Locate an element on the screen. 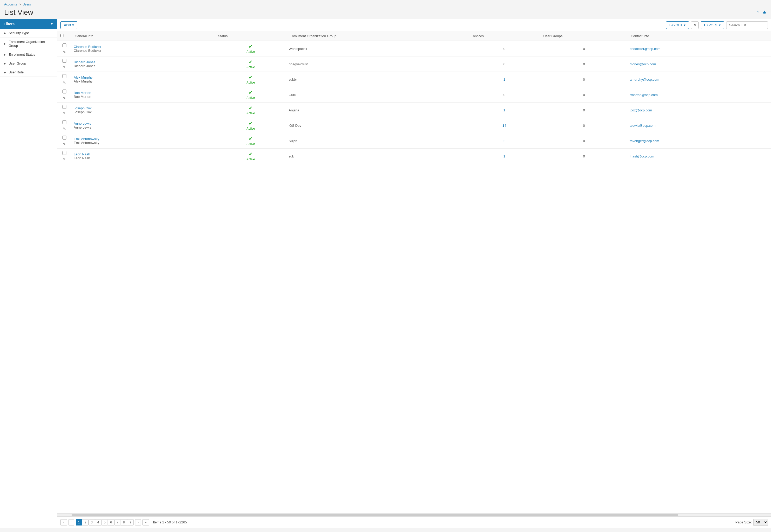 The height and width of the screenshot is (532, 771). home-icon: ⌂ is located at coordinates (758, 13).